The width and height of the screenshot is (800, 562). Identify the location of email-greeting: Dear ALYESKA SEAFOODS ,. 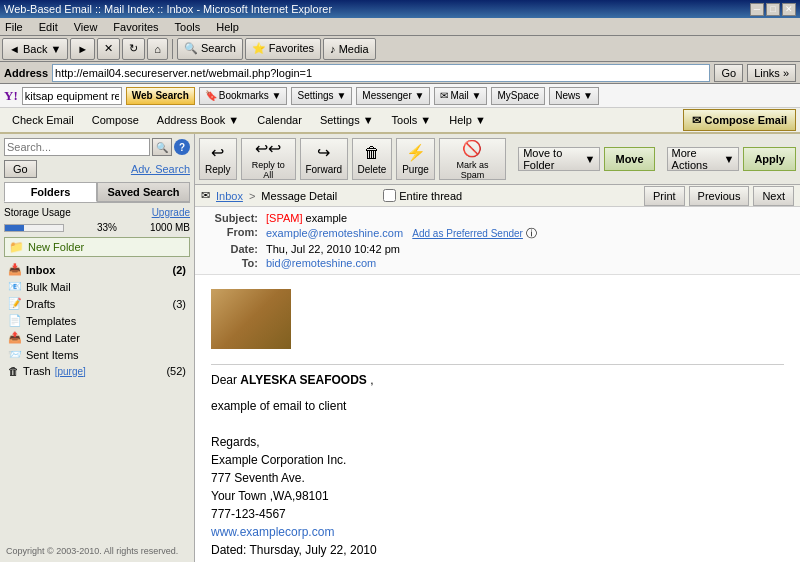
(498, 380).